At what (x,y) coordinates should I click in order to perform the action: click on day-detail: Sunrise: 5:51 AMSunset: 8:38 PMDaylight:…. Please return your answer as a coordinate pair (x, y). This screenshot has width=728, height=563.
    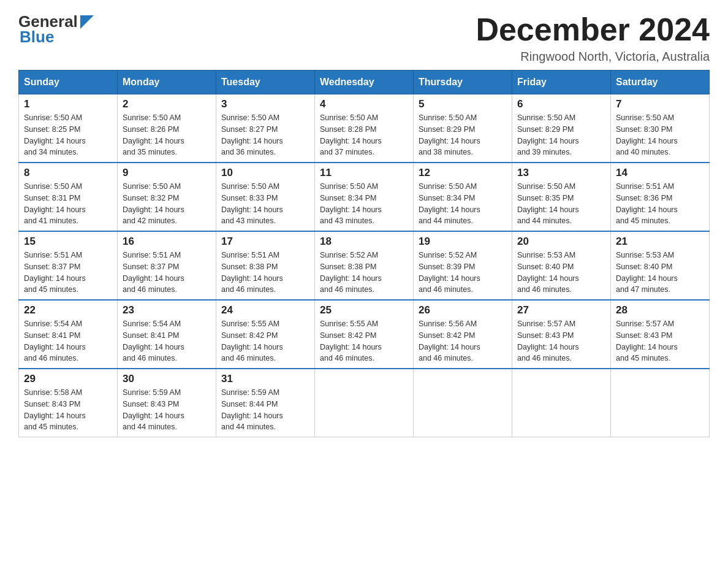
    Looking at the image, I should click on (265, 272).